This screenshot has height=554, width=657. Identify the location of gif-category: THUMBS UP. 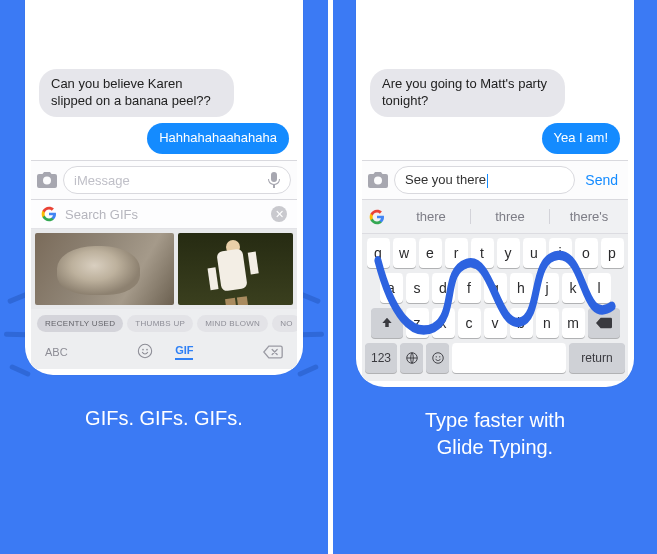
(160, 324).